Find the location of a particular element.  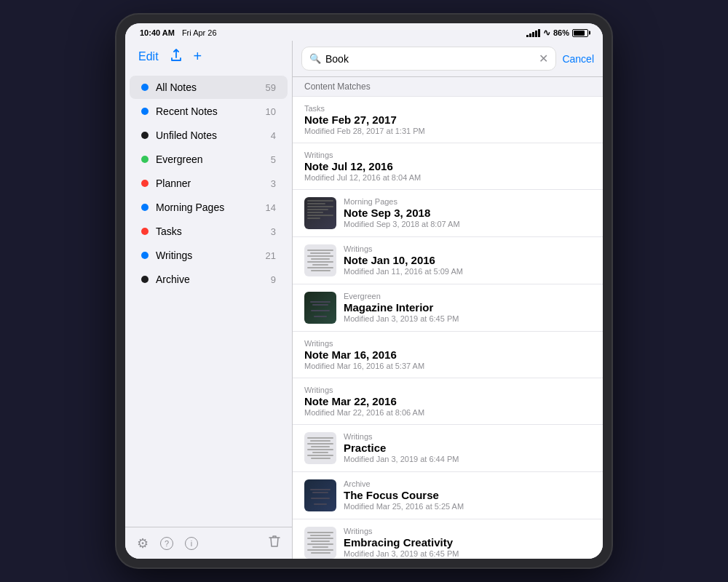

note-item-6: Writings Note Mar 16, 2016 Modified Mar … is located at coordinates (448, 355).